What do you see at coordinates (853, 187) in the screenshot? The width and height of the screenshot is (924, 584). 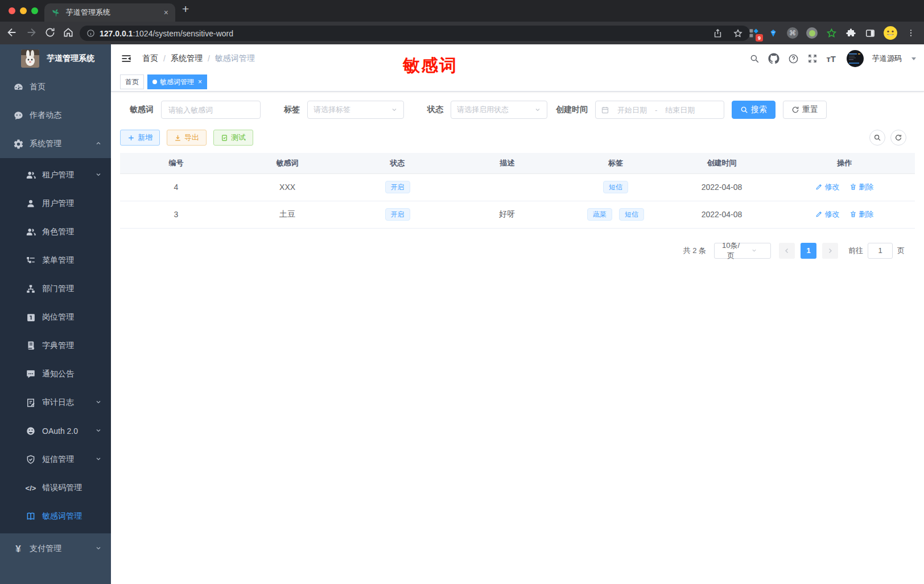 I see `trash-icon` at bounding box center [853, 187].